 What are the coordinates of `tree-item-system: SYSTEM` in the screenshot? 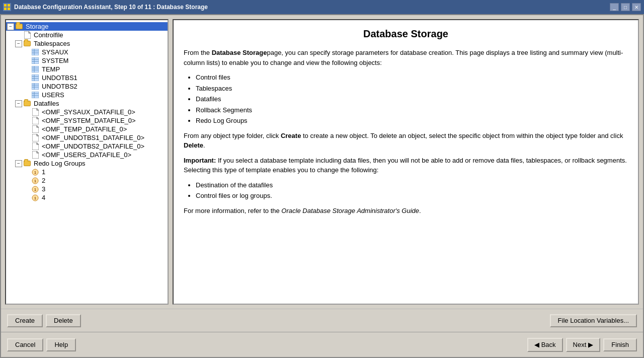 It's located at (87, 60).